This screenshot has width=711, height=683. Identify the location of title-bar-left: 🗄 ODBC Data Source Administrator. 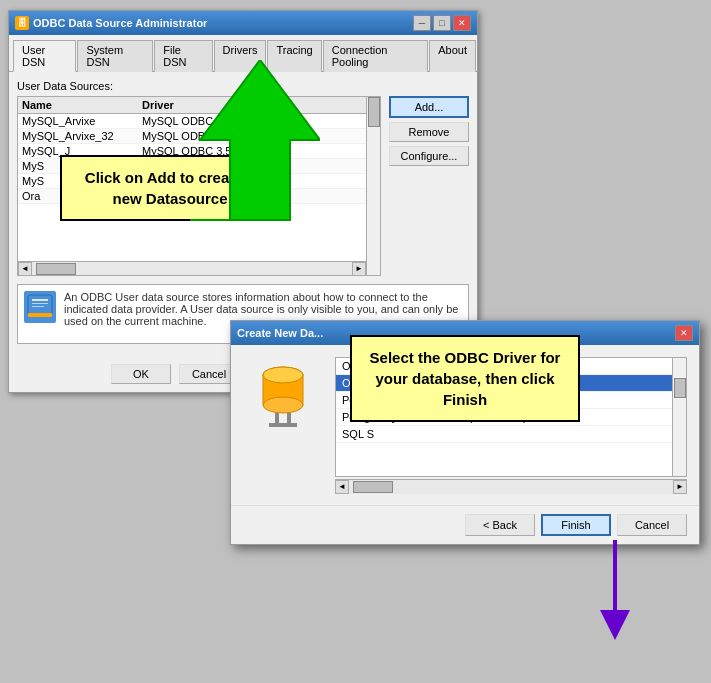
(111, 23).